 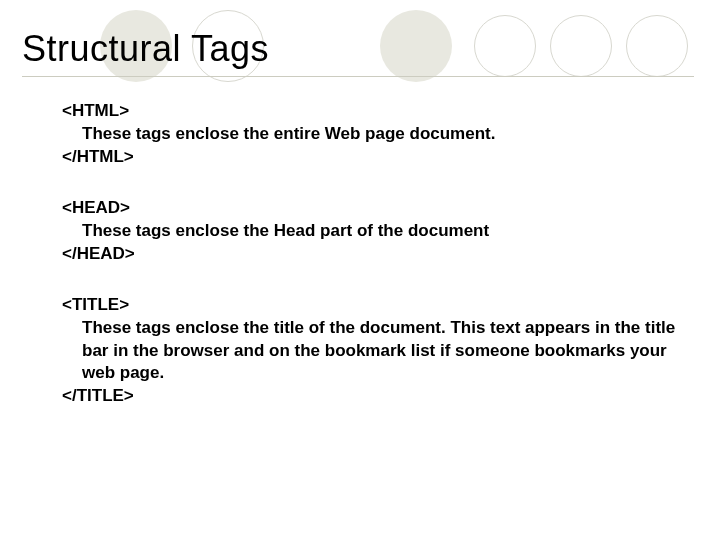 What do you see at coordinates (146, 49) in the screenshot?
I see `page-title: Structural Tags` at bounding box center [146, 49].